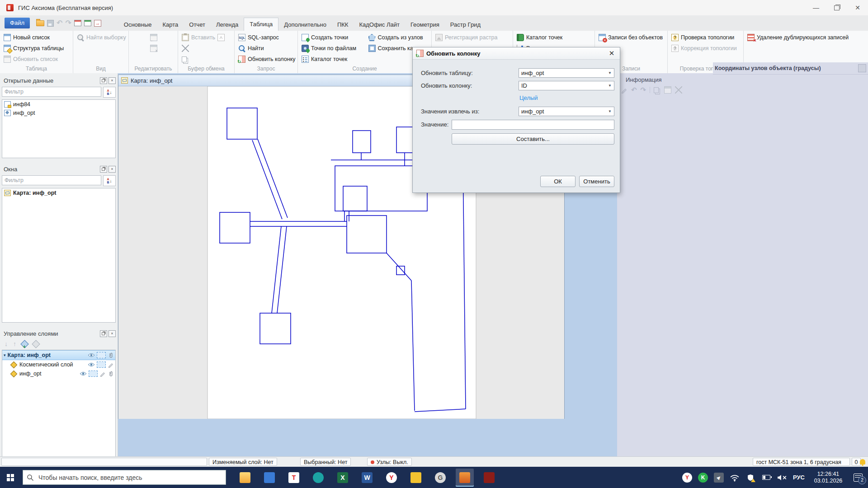 The height and width of the screenshot is (488, 868). I want to click on tab-rastr-grid: Растр Грид, so click(466, 24).